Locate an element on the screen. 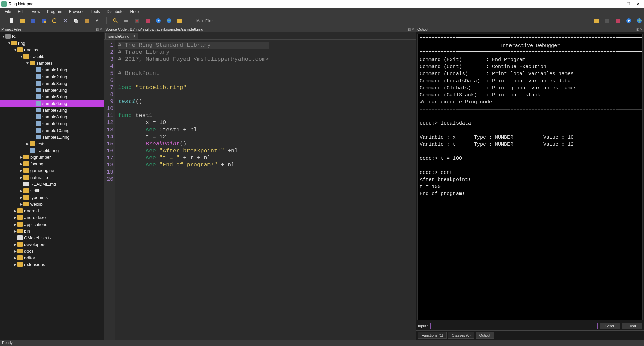 The image size is (644, 346). project-tree: ▼B:▼ring▼ringlibs▼tracelib▼samples sampl… is located at coordinates (52, 186).